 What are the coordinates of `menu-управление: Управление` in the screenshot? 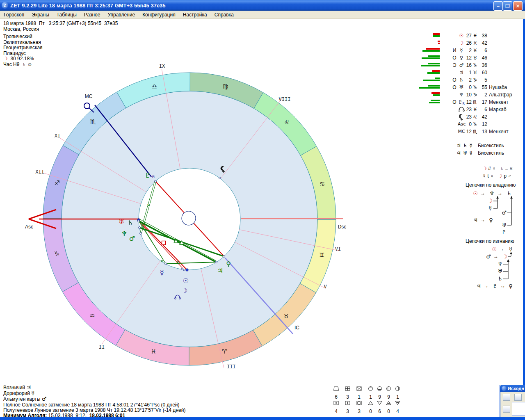 It's located at (121, 15).